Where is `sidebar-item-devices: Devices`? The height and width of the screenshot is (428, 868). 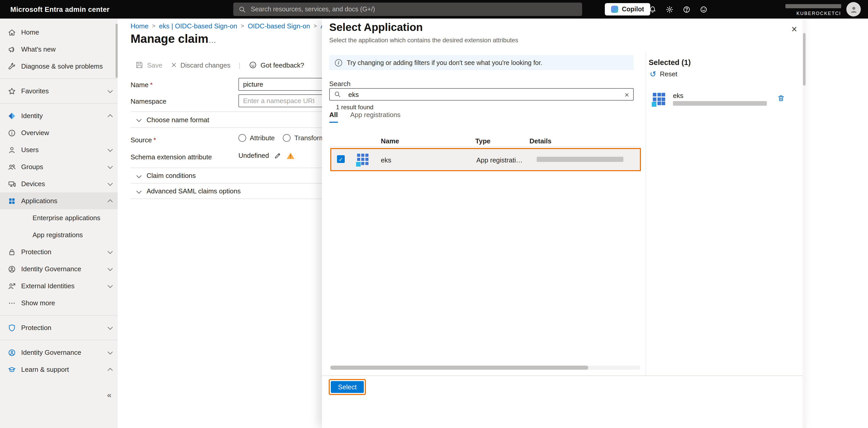
sidebar-item-devices: Devices is located at coordinates (59, 184).